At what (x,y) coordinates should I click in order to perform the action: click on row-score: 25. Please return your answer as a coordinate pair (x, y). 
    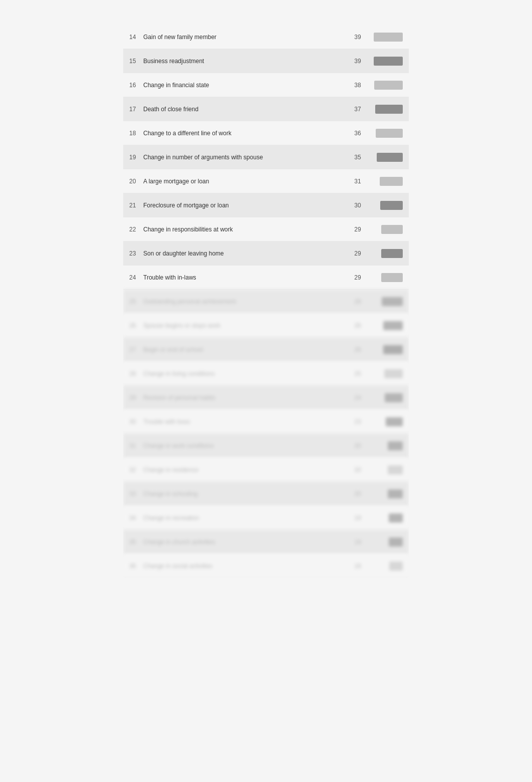
    Looking at the image, I should click on (358, 374).